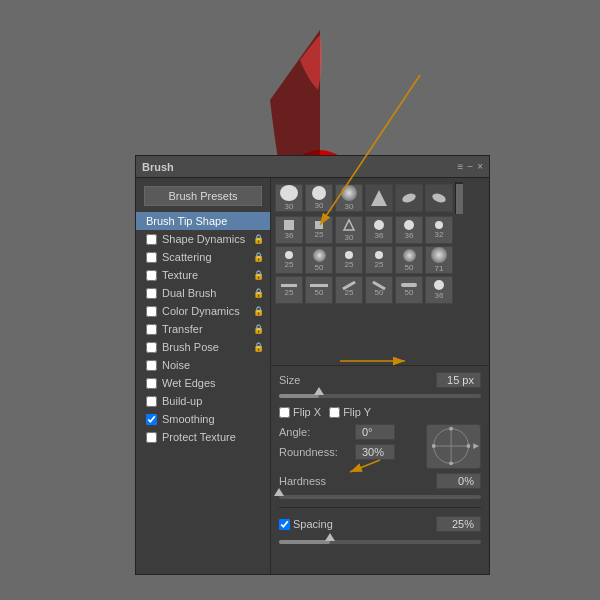 The width and height of the screenshot is (600, 600). What do you see at coordinates (350, 452) in the screenshot?
I see `roundness-row: Roundness: 30%` at bounding box center [350, 452].